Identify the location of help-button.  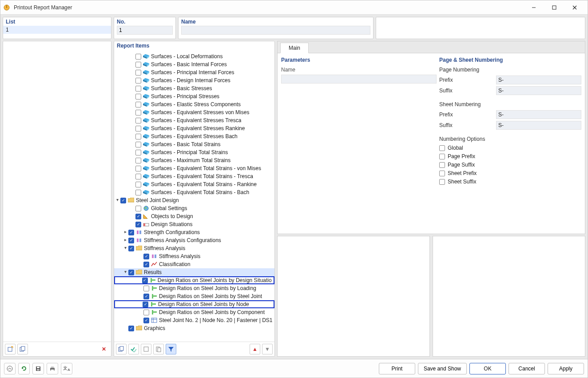
(10, 369).